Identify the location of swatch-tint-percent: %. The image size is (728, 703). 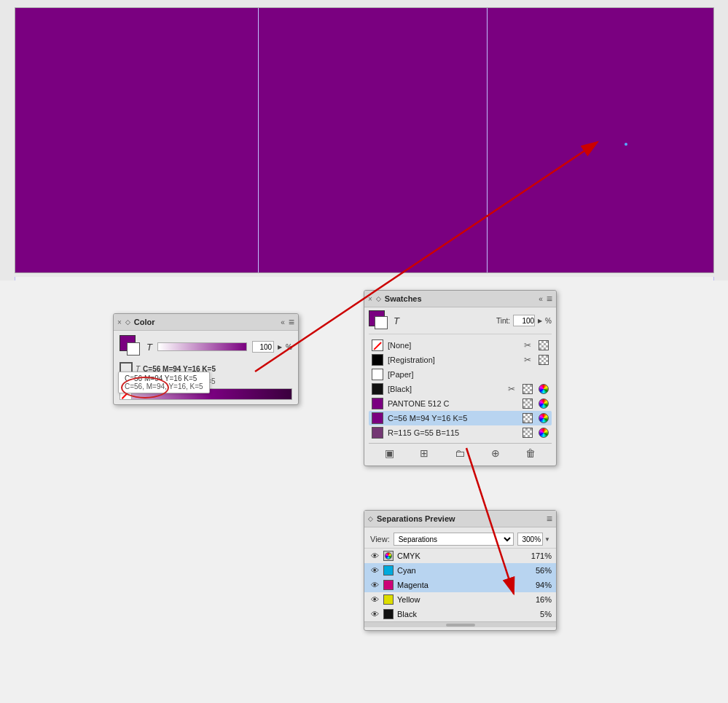
(548, 321).